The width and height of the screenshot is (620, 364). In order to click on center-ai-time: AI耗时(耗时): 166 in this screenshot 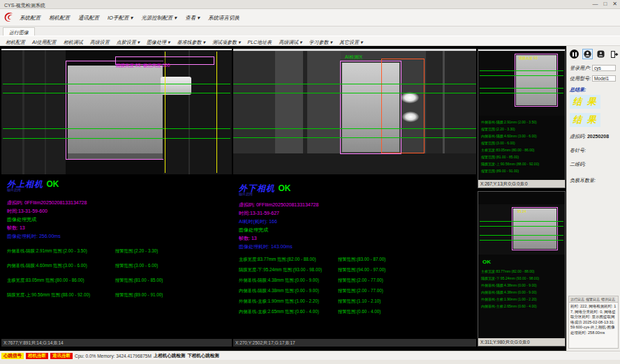, I will do `click(258, 222)`.